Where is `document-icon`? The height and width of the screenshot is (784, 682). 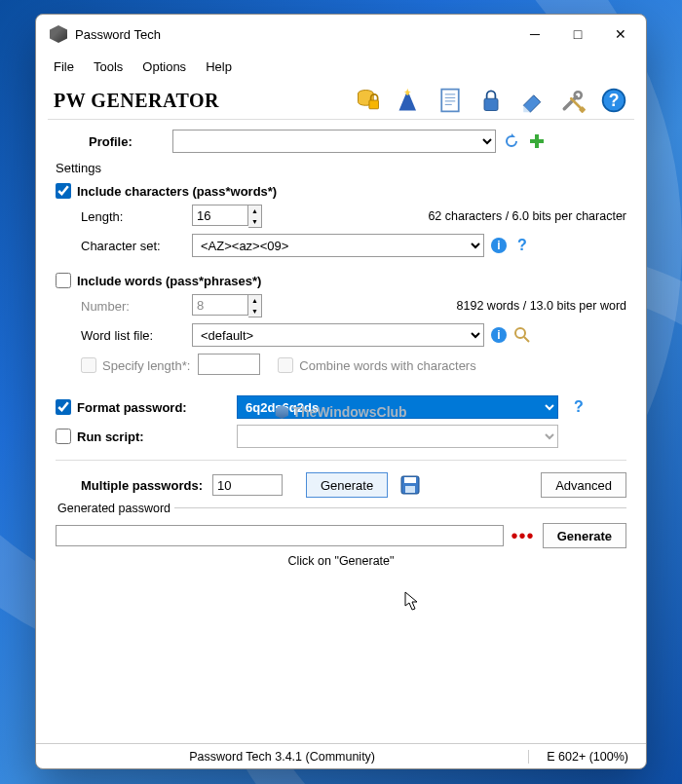 document-icon is located at coordinates (450, 100).